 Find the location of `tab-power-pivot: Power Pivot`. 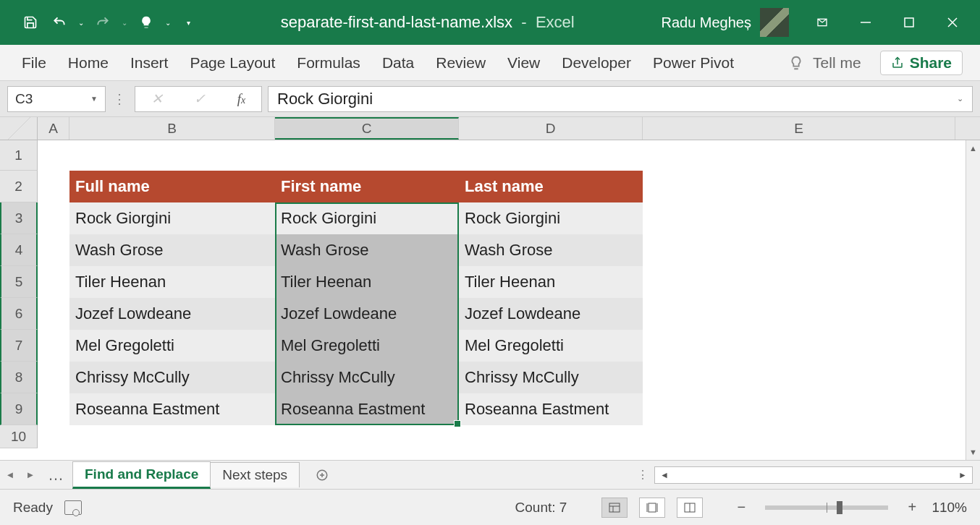

tab-power-pivot: Power Pivot is located at coordinates (693, 63).